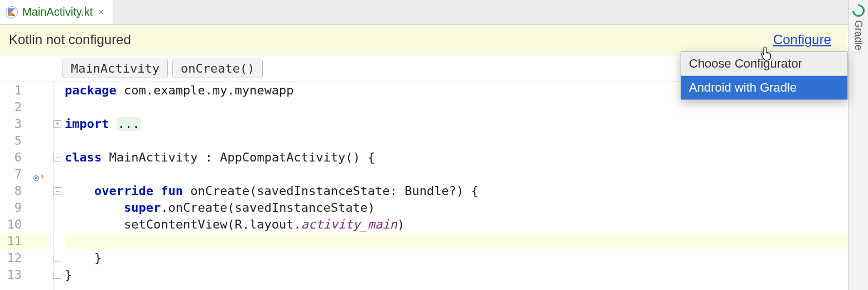 The image size is (868, 290). What do you see at coordinates (12, 12) in the screenshot?
I see `kotlin-file-icon` at bounding box center [12, 12].